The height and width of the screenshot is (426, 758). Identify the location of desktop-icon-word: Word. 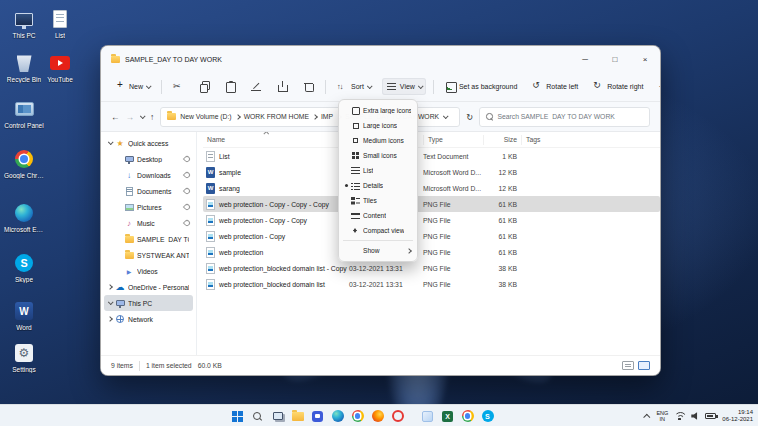
(24, 316).